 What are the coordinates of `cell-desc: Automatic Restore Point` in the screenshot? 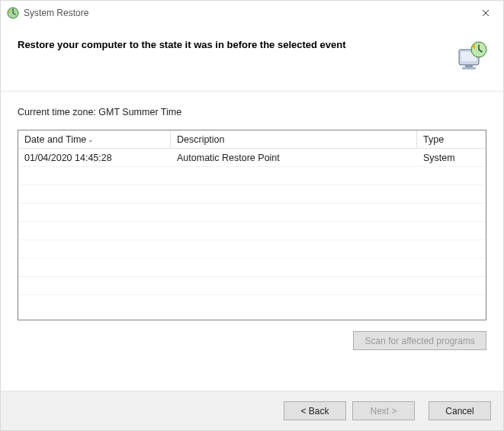 It's located at (294, 157).